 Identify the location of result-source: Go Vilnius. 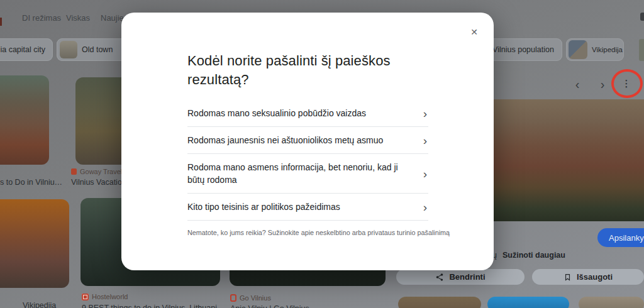
(250, 298).